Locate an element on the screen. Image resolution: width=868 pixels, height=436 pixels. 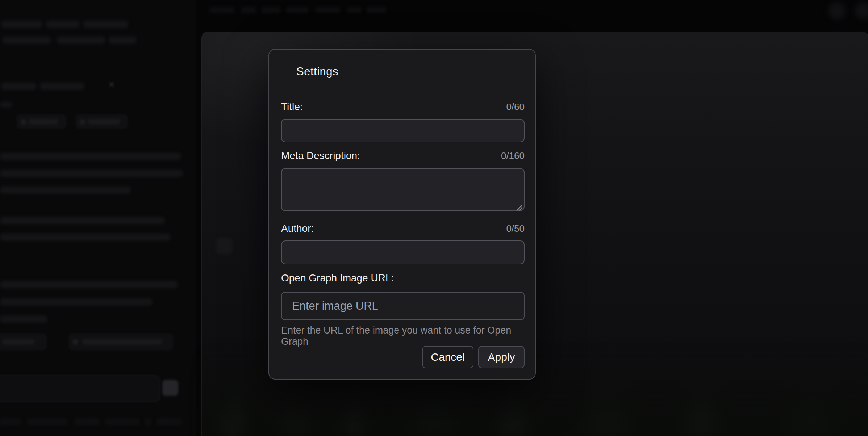
divider is located at coordinates (403, 88).